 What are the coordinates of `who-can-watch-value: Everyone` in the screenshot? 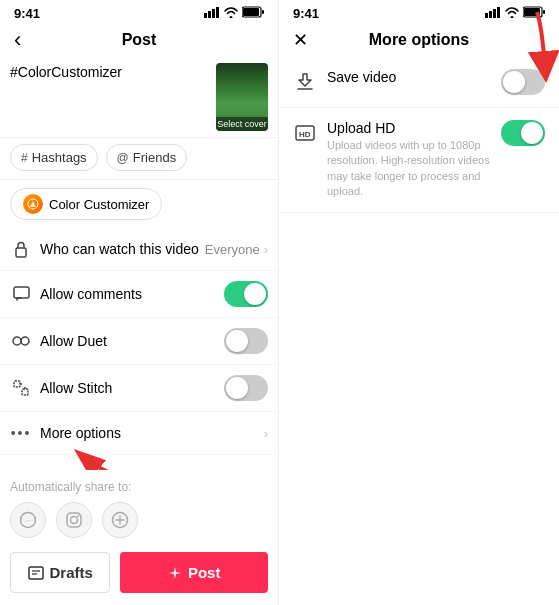 It's located at (232, 250).